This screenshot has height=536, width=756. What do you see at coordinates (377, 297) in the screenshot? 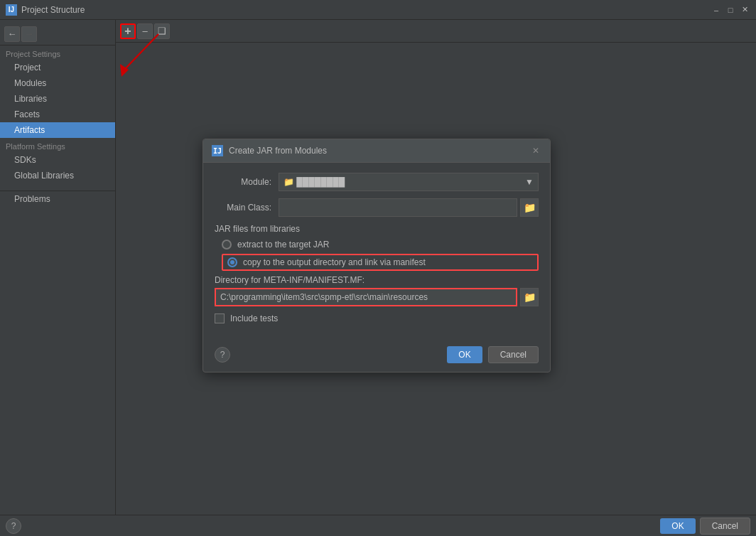
I see `manifest-path-row: 📁` at bounding box center [377, 297].